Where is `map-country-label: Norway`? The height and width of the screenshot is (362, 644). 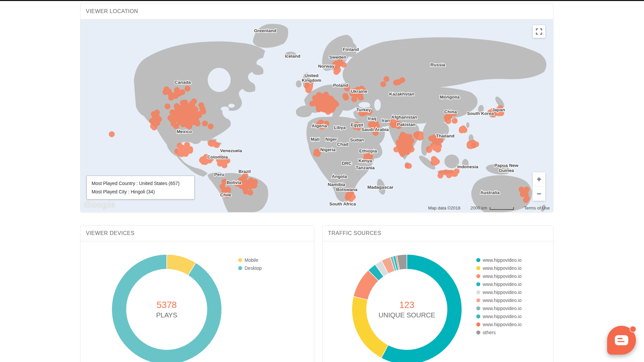
map-country-label: Norway is located at coordinates (326, 66).